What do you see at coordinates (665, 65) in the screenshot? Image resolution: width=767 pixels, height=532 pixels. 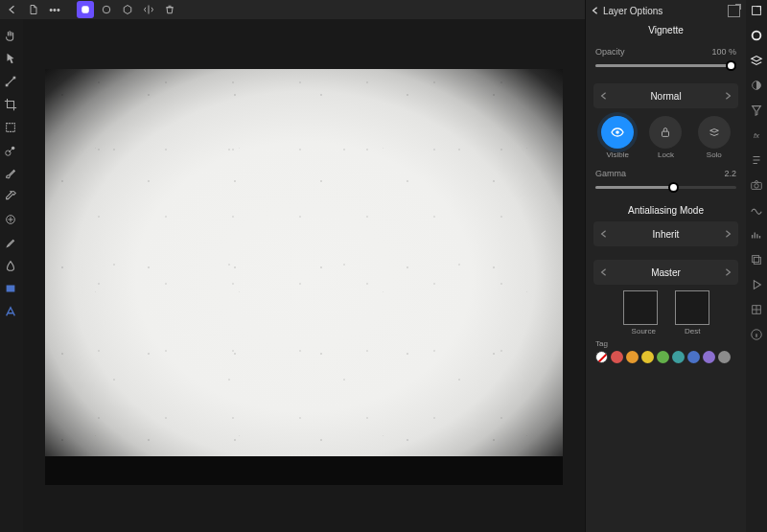 I see `opacity-slider` at bounding box center [665, 65].